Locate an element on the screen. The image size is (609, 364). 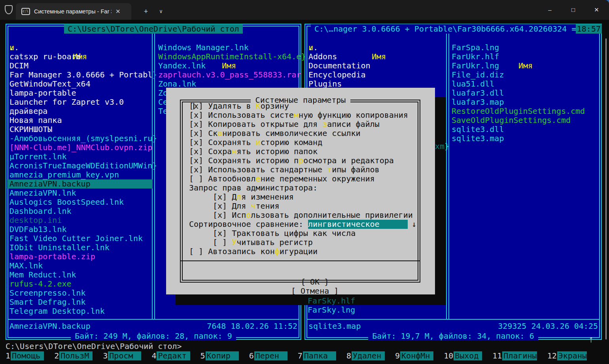
fkey-label: Плагины is located at coordinates (520, 356).